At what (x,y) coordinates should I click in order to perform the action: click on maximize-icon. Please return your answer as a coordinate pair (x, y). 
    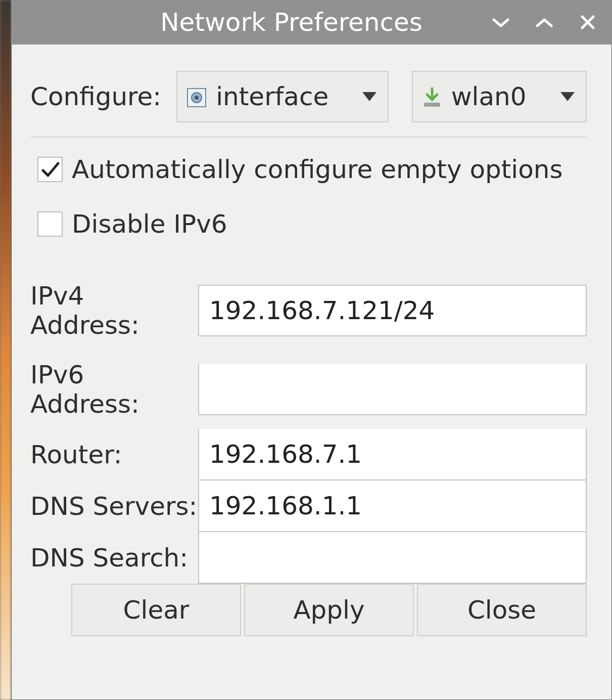
    Looking at the image, I should click on (544, 22).